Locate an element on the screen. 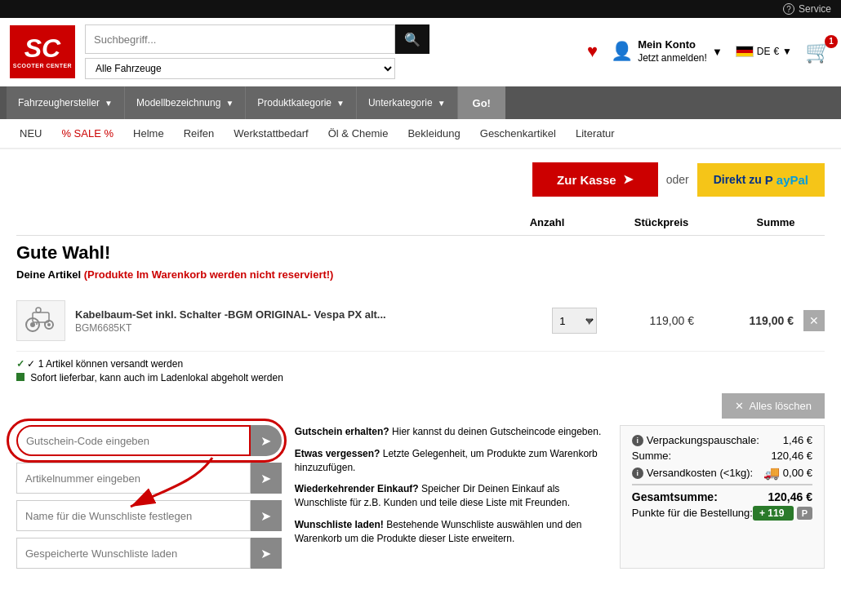 This screenshot has height=616, width=841. cart-badge: 1 is located at coordinates (831, 42).